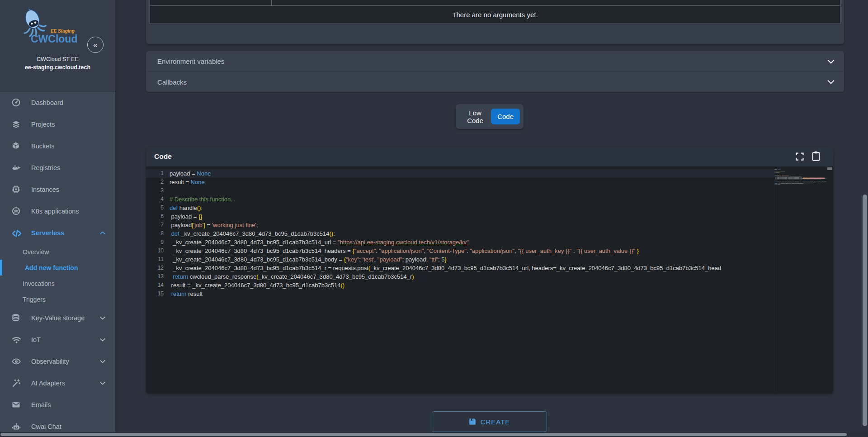  I want to click on code-tab: Code, so click(505, 117).